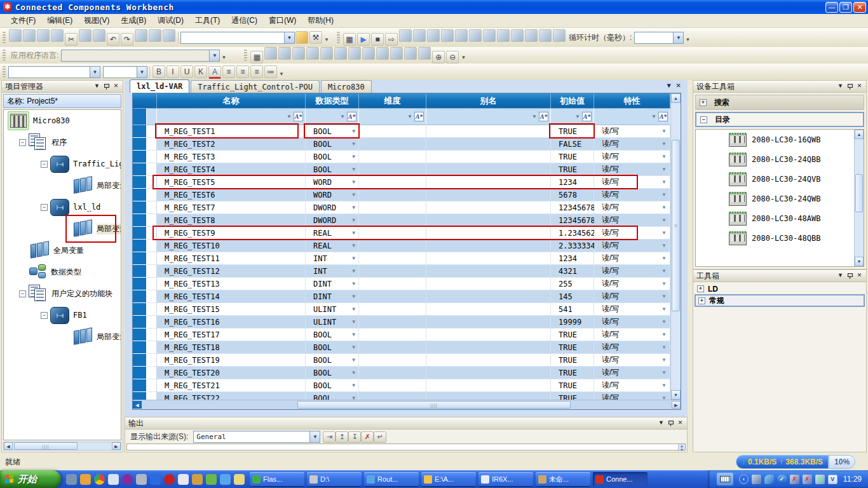  I want to click on cell-type: DINT▼, so click(332, 284).